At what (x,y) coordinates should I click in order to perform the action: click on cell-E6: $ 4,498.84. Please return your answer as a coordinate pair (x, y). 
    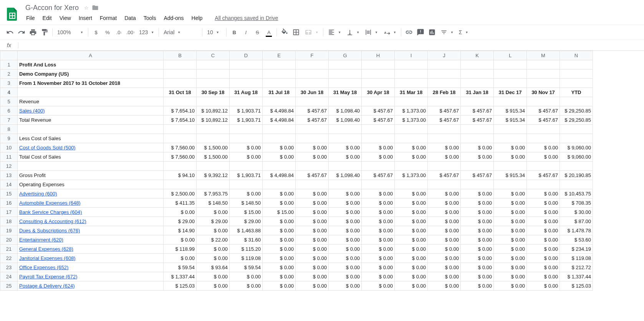
    Looking at the image, I should click on (279, 111).